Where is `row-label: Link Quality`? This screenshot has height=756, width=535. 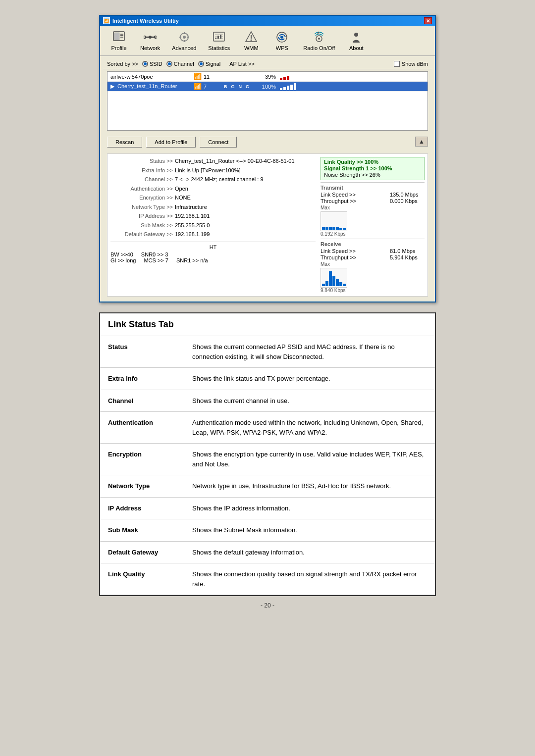 row-label: Link Quality is located at coordinates (142, 579).